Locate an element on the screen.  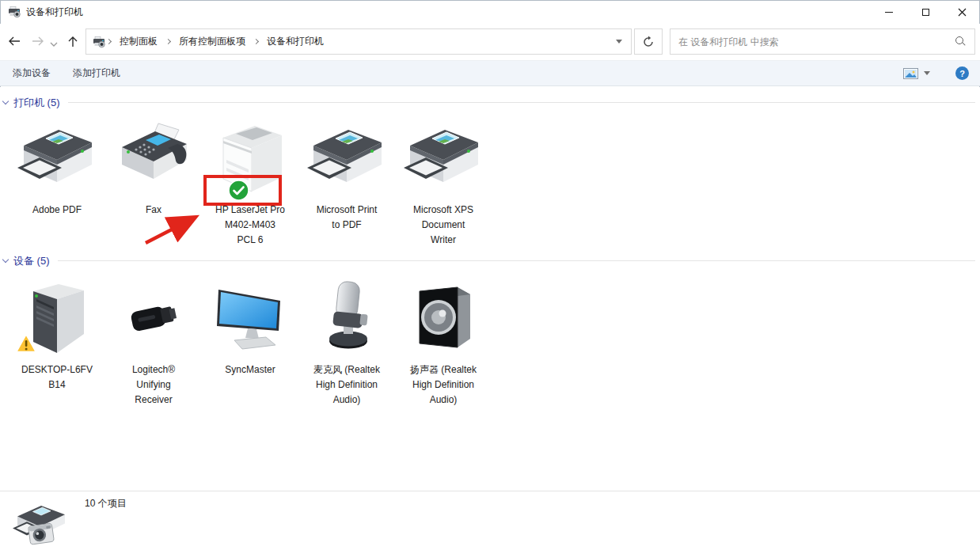
device-tile: Logitech® Unifying Receiver is located at coordinates (154, 343).